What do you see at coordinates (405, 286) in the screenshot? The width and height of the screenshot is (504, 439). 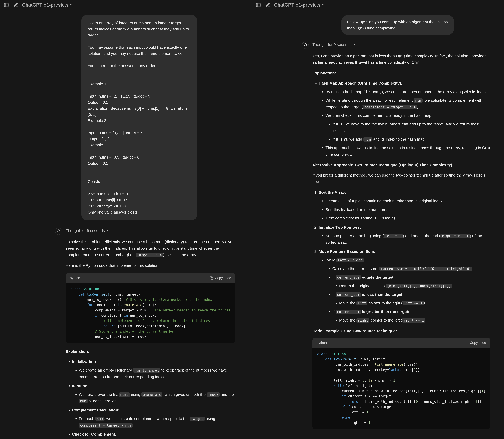 I see `list-item: Move Pointers Based on Sum: While left <…` at bounding box center [405, 286].